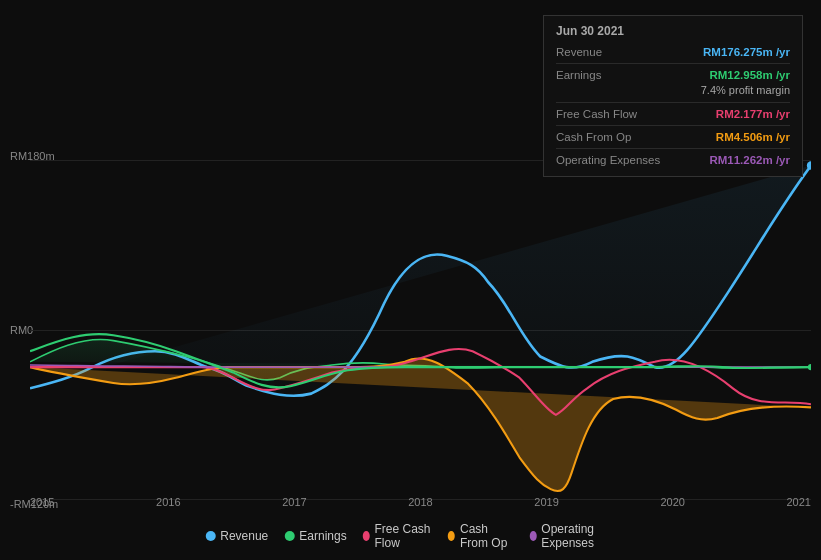  Describe the element at coordinates (168, 502) in the screenshot. I see `x-label-2016: 2016` at that location.